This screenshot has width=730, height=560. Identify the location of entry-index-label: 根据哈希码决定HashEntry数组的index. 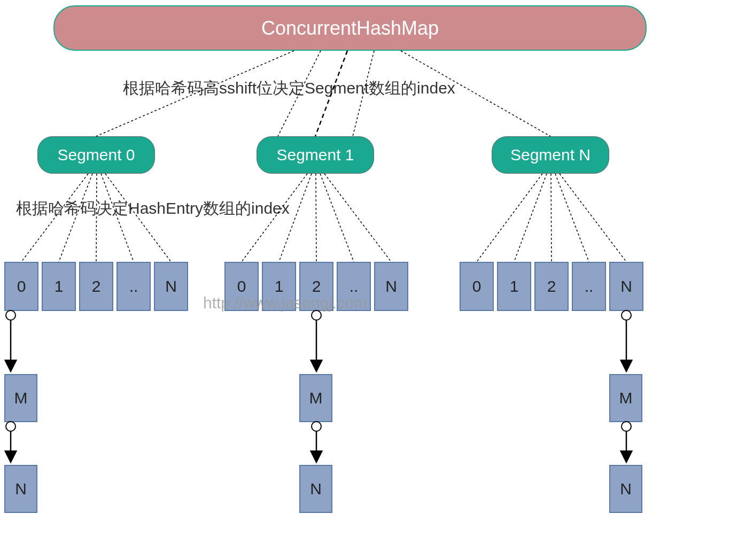
(153, 208).